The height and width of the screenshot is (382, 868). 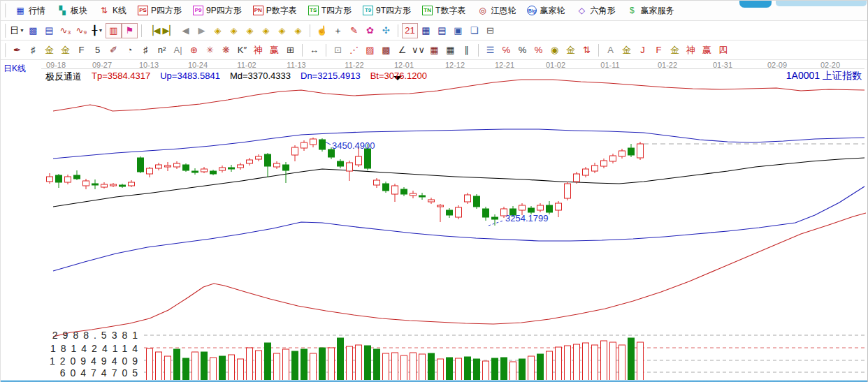 I want to click on diamond-right-icon: ◈, so click(x=233, y=31).